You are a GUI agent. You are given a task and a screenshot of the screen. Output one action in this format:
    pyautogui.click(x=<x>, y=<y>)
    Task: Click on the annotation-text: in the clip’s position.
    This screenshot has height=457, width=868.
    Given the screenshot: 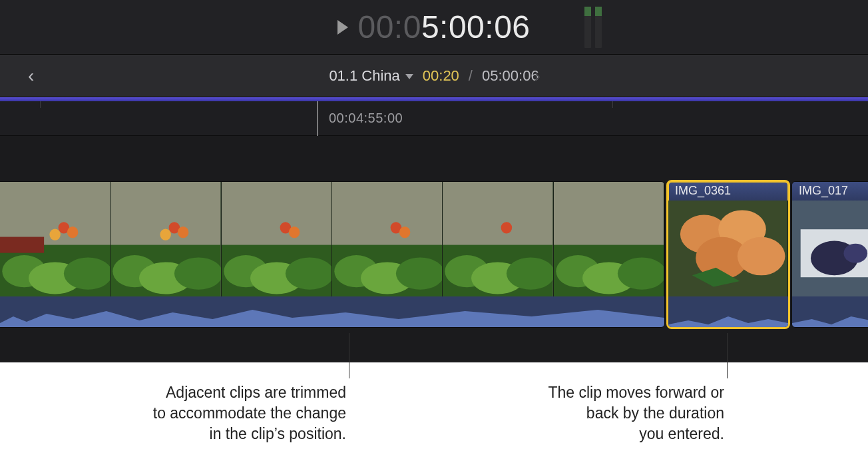 What is the action you would take?
    pyautogui.click(x=220, y=434)
    